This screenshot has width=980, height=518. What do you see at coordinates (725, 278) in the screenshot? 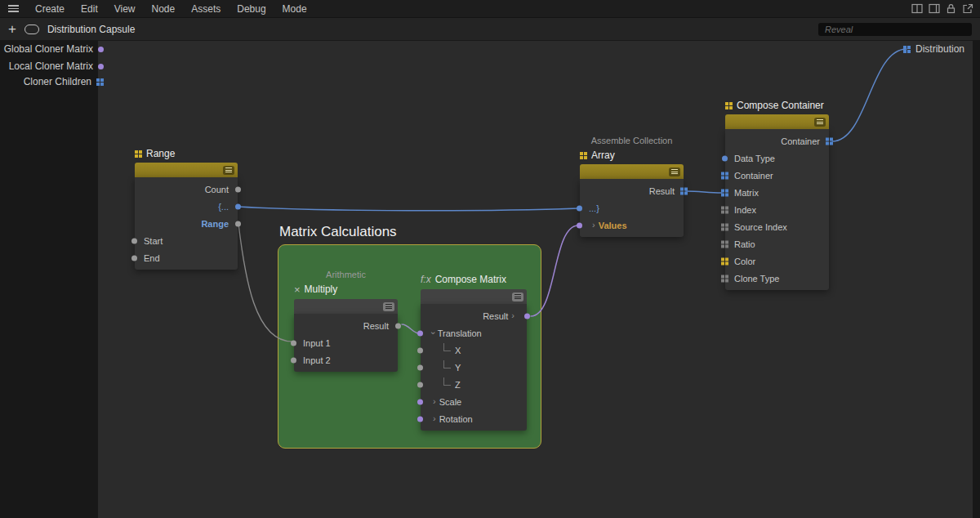
I see `port-clone-type-in` at bounding box center [725, 278].